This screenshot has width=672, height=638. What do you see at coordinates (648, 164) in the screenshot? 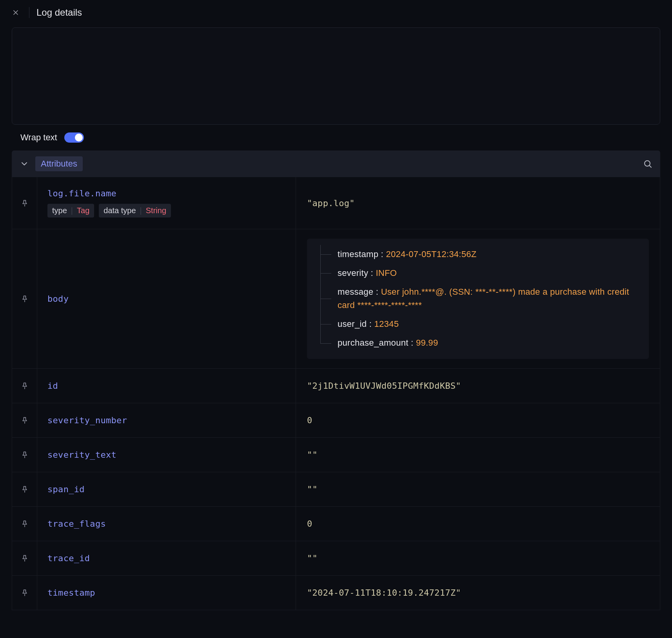
I see `search-icon` at bounding box center [648, 164].